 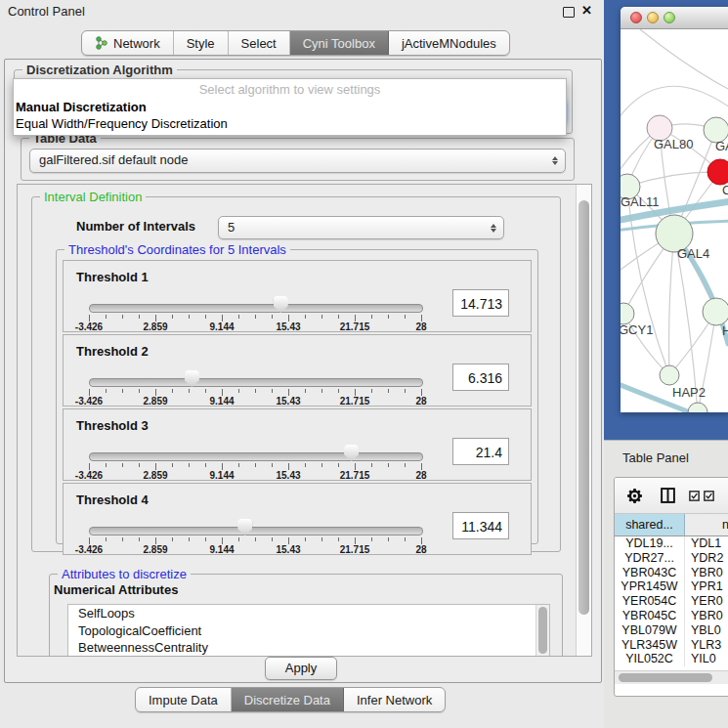 I want to click on minimize-button, so click(x=653, y=18).